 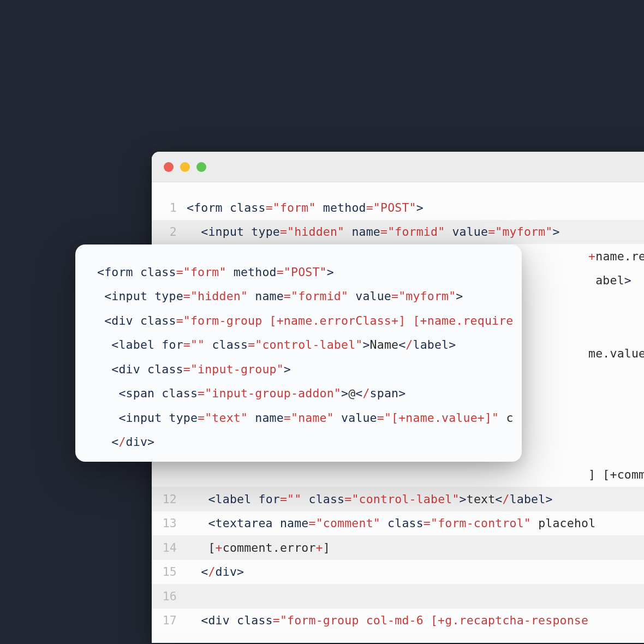 What do you see at coordinates (398, 499) in the screenshot?
I see `code-line: 12 <label for="" class="control-label">t…` at bounding box center [398, 499].